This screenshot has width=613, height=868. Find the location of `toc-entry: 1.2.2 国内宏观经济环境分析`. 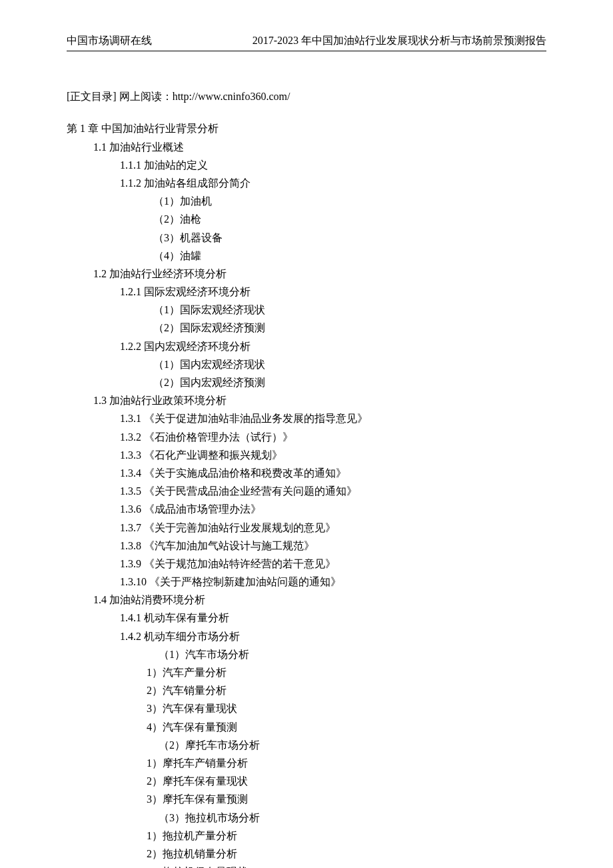

toc-entry: 1.2.2 国内宏观经济环境分析 is located at coordinates (333, 347).